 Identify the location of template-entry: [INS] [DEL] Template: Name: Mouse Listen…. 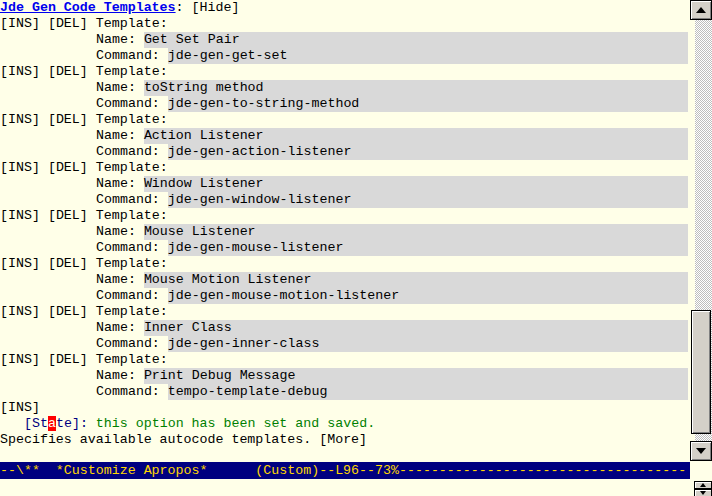
(344, 232).